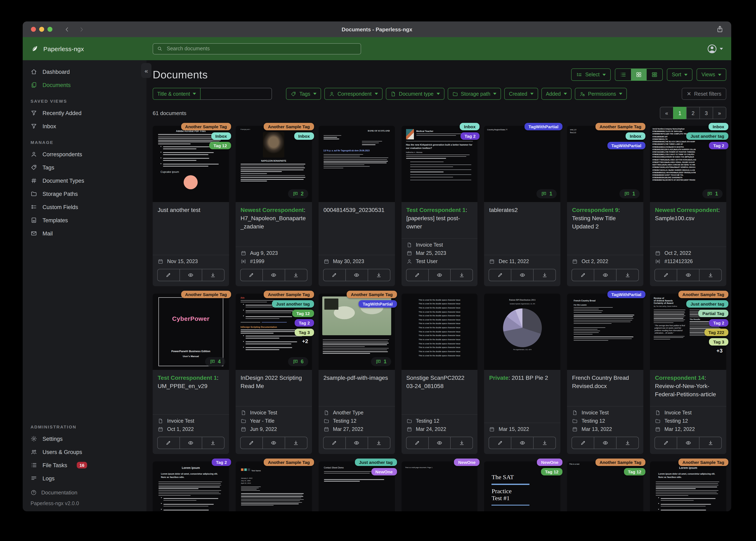 The width and height of the screenshot is (756, 541). What do you see at coordinates (474, 94) in the screenshot?
I see `filter-storage-path-button: Storage path` at bounding box center [474, 94].